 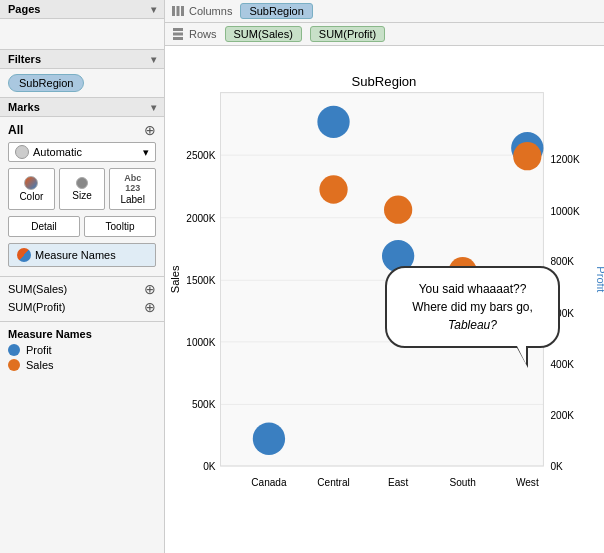 What do you see at coordinates (120, 226) in the screenshot?
I see `tooltip-label: Tooltip` at bounding box center [120, 226].